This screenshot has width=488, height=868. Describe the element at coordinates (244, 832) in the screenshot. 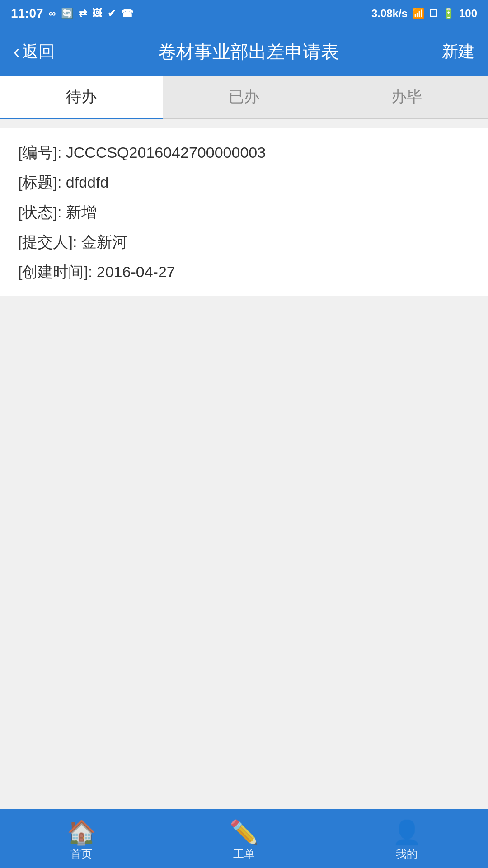

I see `workorder-icon: ✏️` at that location.